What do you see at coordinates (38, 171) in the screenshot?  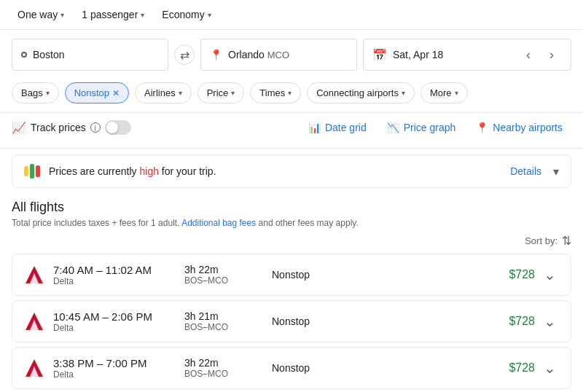 I see `bar-high` at bounding box center [38, 171].